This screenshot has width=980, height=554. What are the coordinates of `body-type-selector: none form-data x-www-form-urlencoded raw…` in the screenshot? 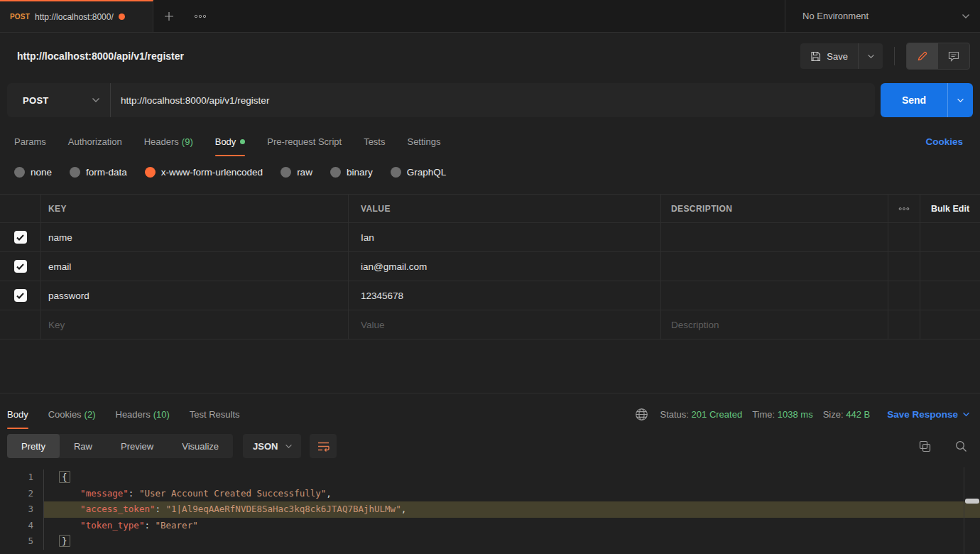 It's located at (490, 172).